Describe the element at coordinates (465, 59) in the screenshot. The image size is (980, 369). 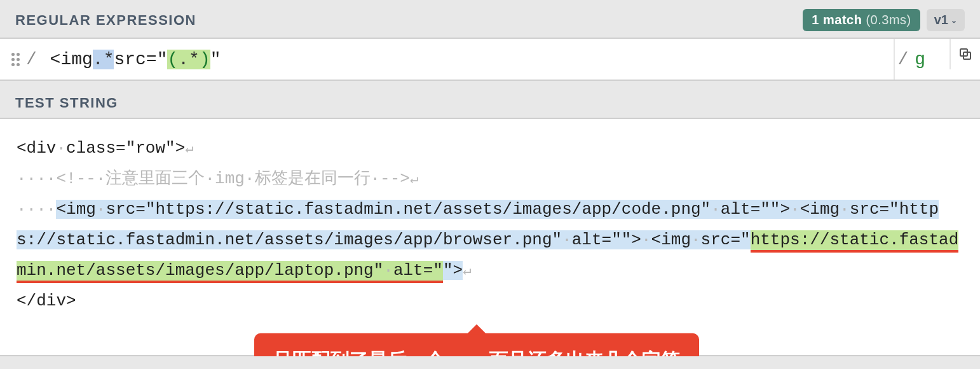
I see `regex-pattern-input: <img.*src="(.*)"` at that location.